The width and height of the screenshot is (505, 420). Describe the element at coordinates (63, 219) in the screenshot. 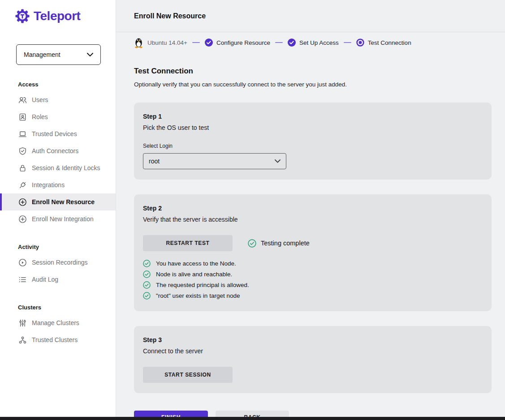

I see `sidebar-item-label: Enroll New Integration` at that location.